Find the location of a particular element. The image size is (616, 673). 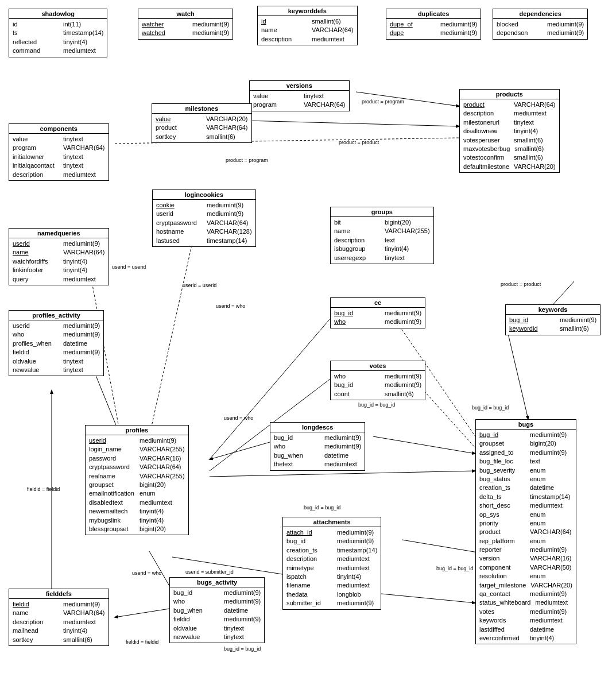

field-name: fieldid is located at coordinates (36, 604).